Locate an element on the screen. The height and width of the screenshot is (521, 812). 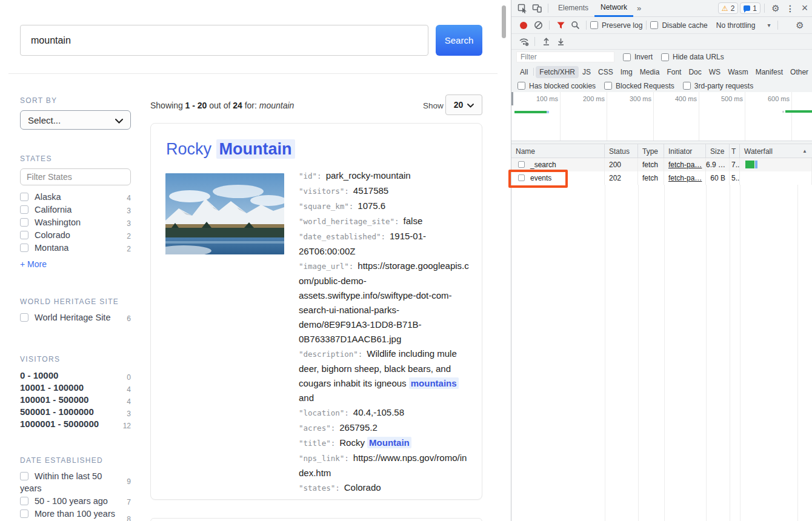
column-header-size: Size is located at coordinates (717, 151).